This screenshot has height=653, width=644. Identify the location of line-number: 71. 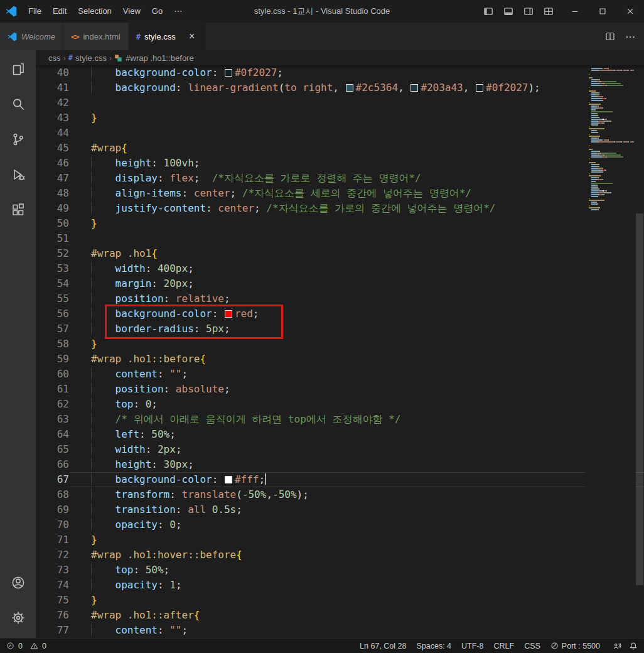
(53, 540).